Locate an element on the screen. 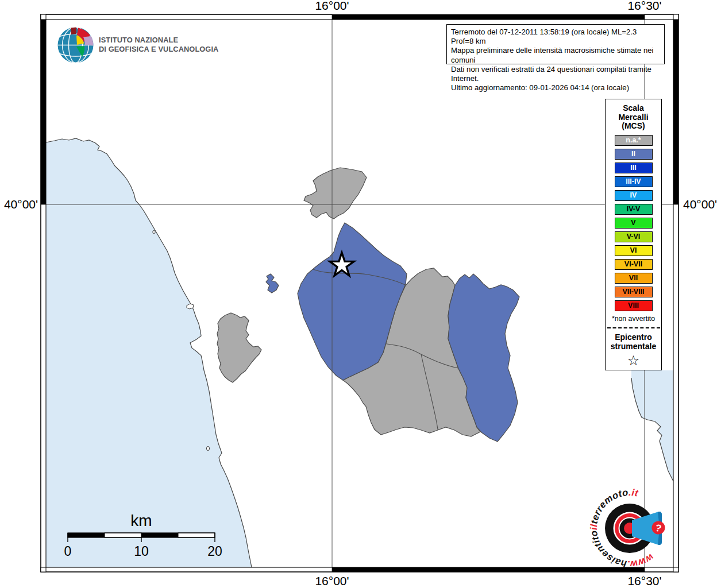 This screenshot has height=588, width=721. legend-items: n.a.*IIIIIIII-IVIVIV-VVV-VIVIVI-VIIVIIVI… is located at coordinates (633, 223).